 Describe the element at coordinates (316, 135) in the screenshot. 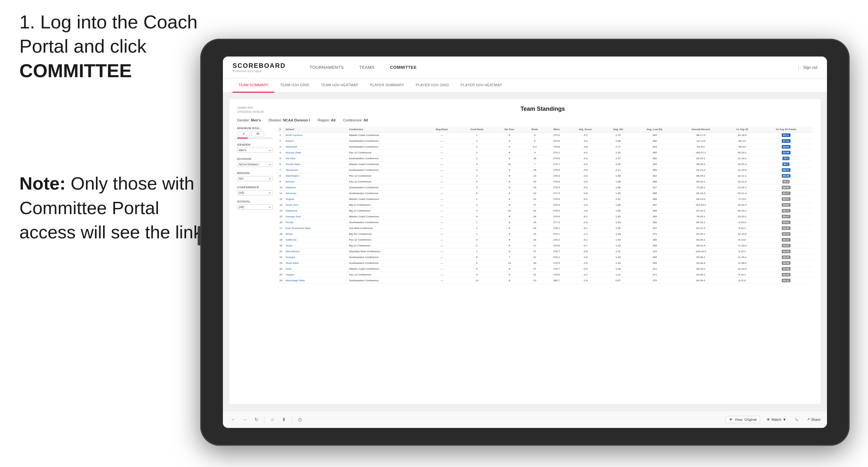

I see `cell-school: North Carolina` at that location.